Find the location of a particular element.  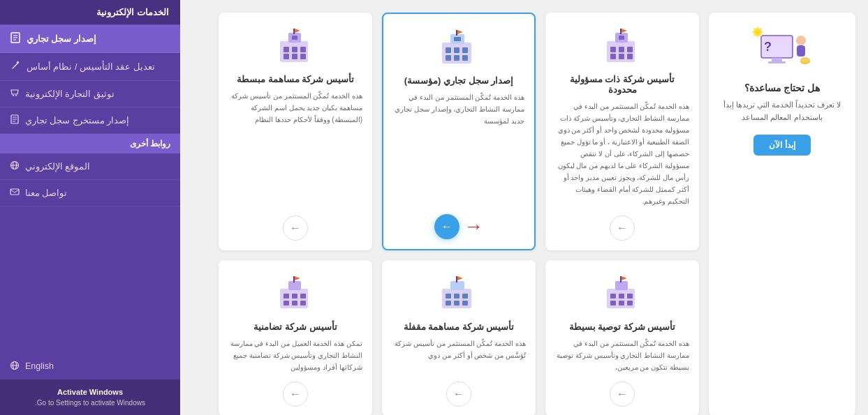

sidebar-item-commercial-register: إصدار سجل تجاري is located at coordinates (90, 39).